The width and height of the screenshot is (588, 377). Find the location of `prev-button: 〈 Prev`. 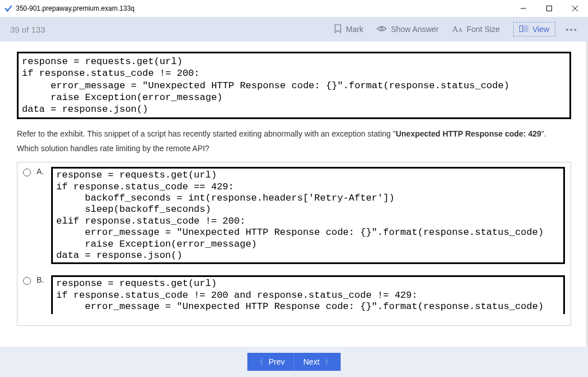

prev-button: 〈 Prev is located at coordinates (271, 362).